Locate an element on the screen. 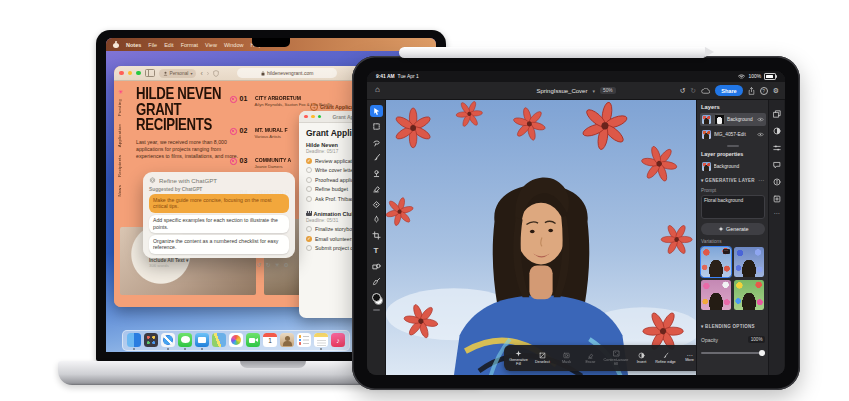 The height and width of the screenshot is (401, 849). opacity-slider is located at coordinates (733, 353).